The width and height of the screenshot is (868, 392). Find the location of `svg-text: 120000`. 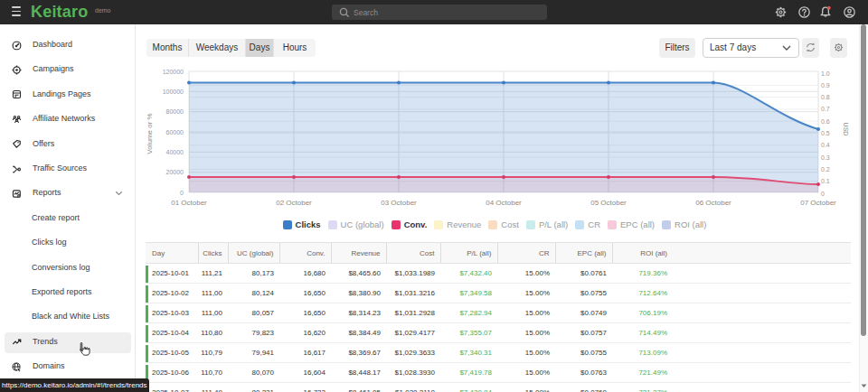

svg-text: 120000 is located at coordinates (174, 72).